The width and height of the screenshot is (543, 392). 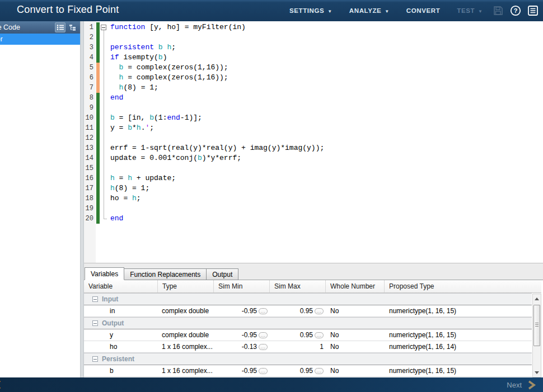 What do you see at coordinates (298, 347) in the screenshot?
I see `cell-sim-max: 1` at bounding box center [298, 347].